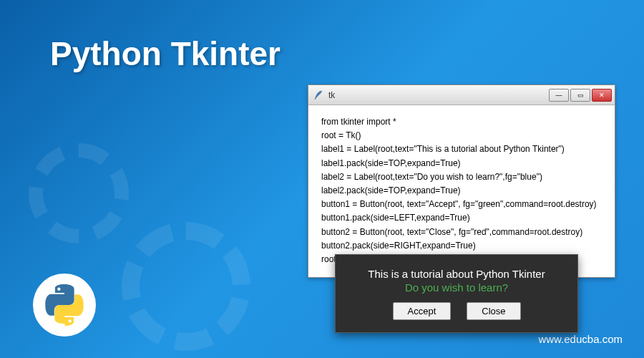  Describe the element at coordinates (462, 163) in the screenshot. I see `code-line: label1.pack(side=TOP,expand=True)` at that location.